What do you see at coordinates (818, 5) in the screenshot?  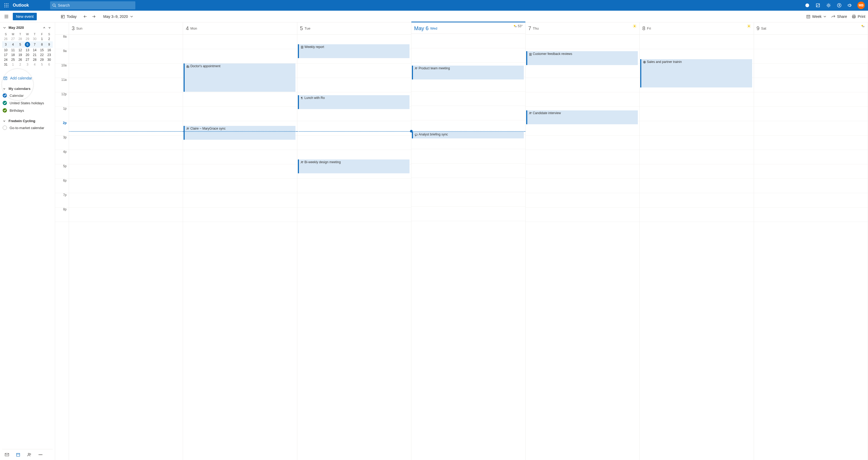 I see `notes-button` at bounding box center [818, 5].